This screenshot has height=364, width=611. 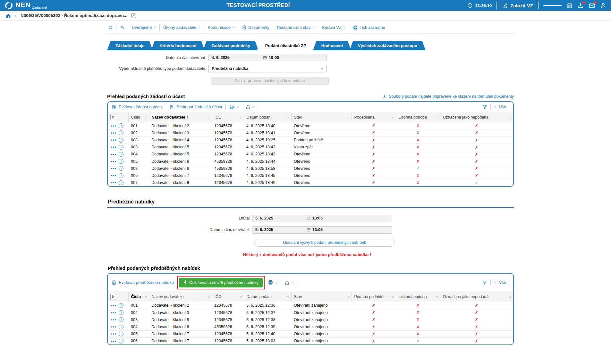 I want to click on evidovat-nabidku-button: Evidovat předběžnou nabídku, so click(x=143, y=283).